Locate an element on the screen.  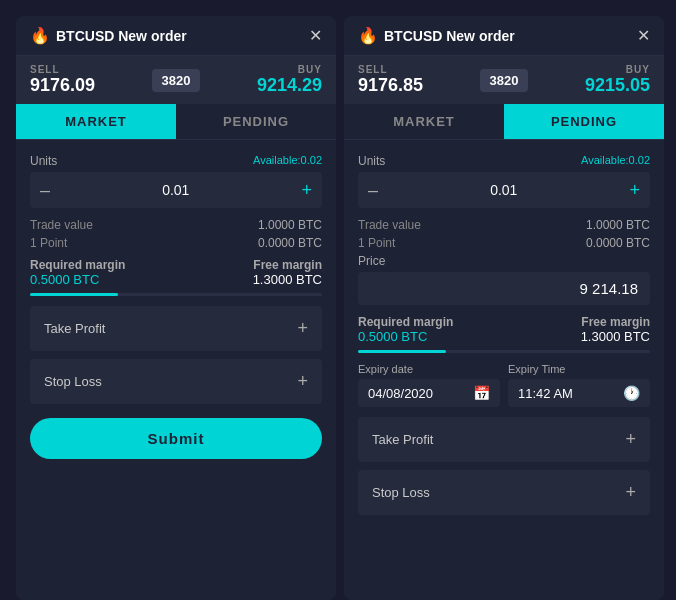
expiry-row: Expiry date 04/08/2020 📅 Expiry Time 11:… is located at coordinates (504, 385).